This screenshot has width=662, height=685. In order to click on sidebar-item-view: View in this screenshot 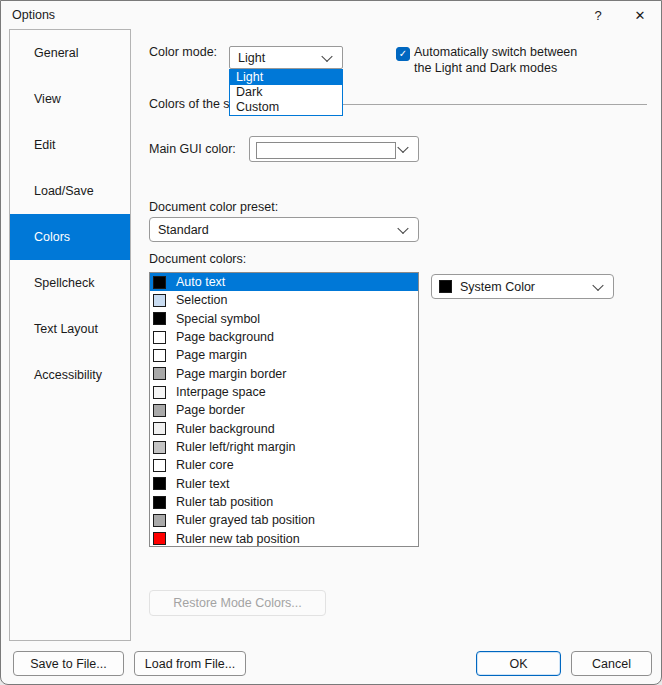, I will do `click(70, 99)`.